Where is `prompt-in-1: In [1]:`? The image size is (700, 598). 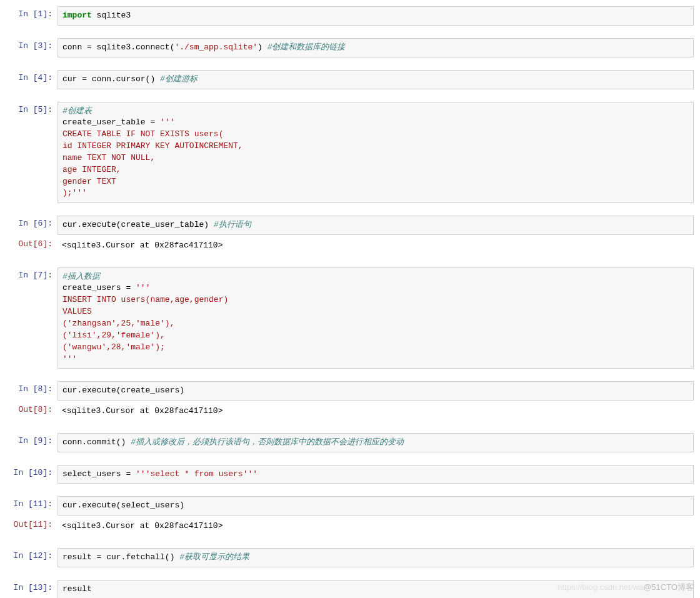
prompt-in-1: In [1]: is located at coordinates (32, 14).